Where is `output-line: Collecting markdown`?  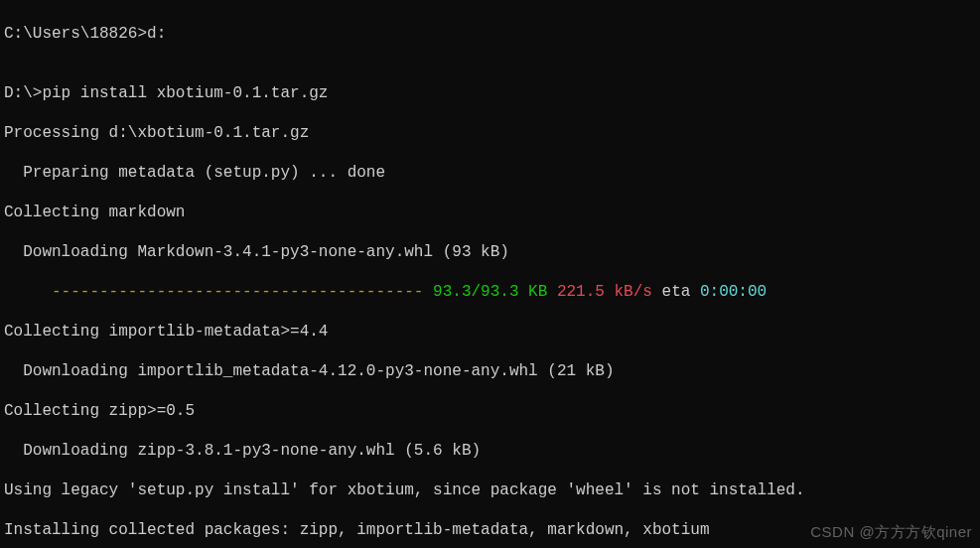
output-line: Collecting markdown is located at coordinates (492, 212).